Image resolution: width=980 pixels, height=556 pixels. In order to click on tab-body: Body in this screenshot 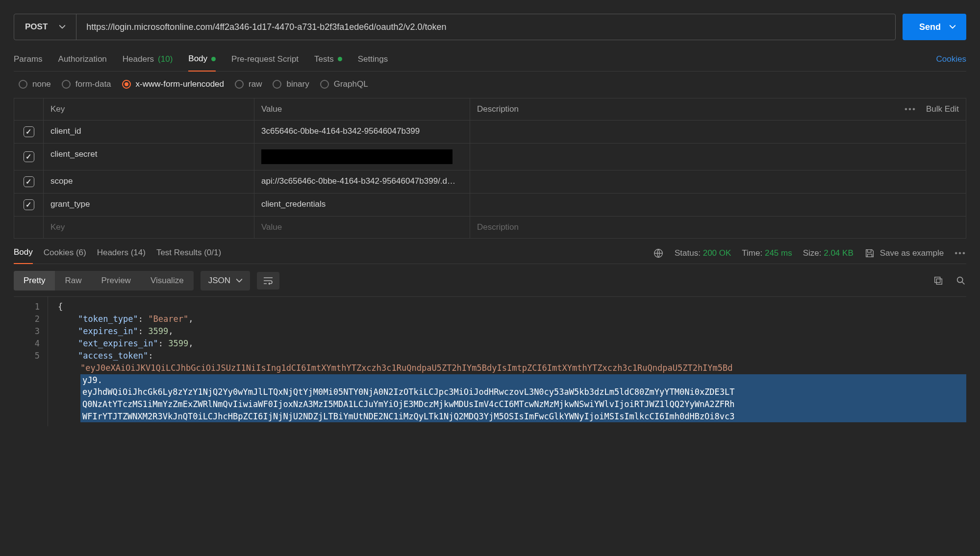, I will do `click(202, 63)`.